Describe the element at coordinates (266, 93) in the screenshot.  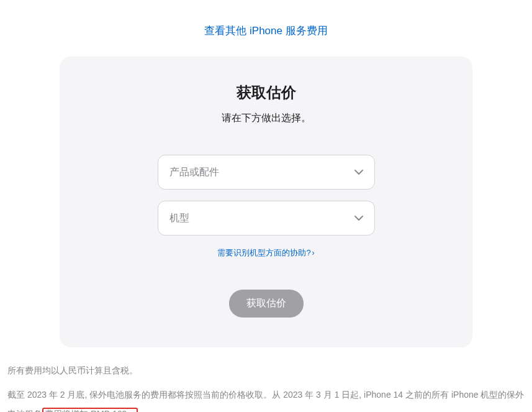
I see `card-title: 获取估价` at that location.